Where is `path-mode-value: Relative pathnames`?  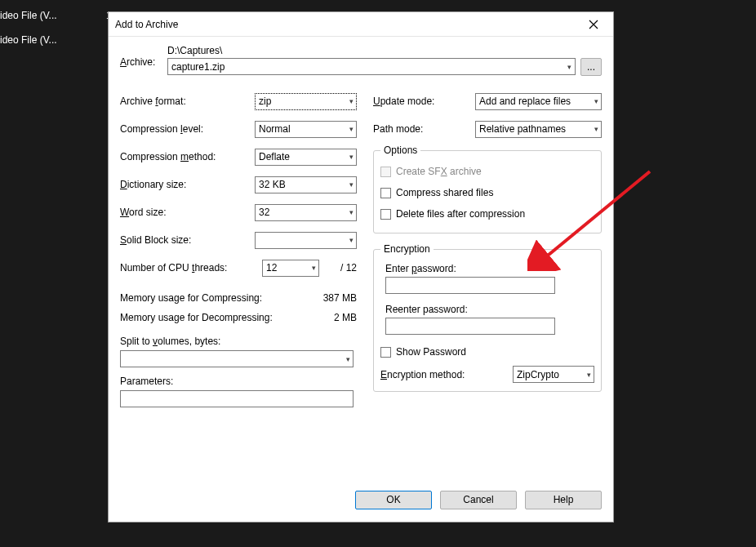
path-mode-value: Relative pathnames is located at coordinates (523, 129).